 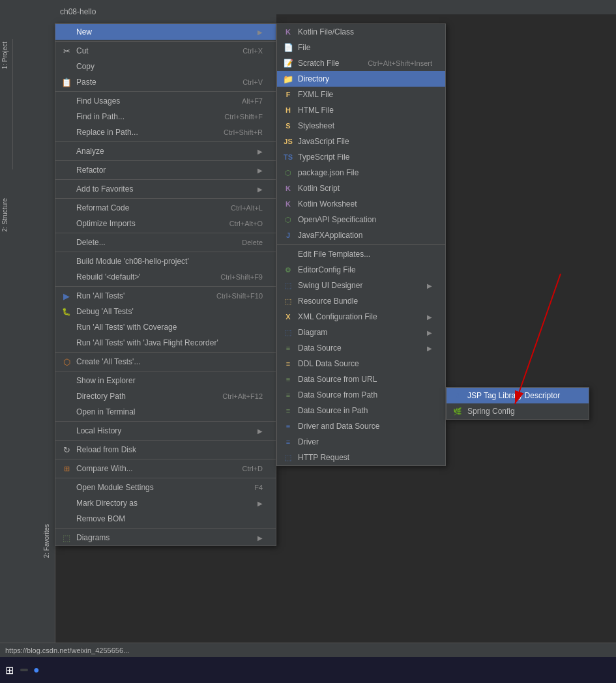 I want to click on swing-arrow-icon: ▶, so click(x=430, y=285).